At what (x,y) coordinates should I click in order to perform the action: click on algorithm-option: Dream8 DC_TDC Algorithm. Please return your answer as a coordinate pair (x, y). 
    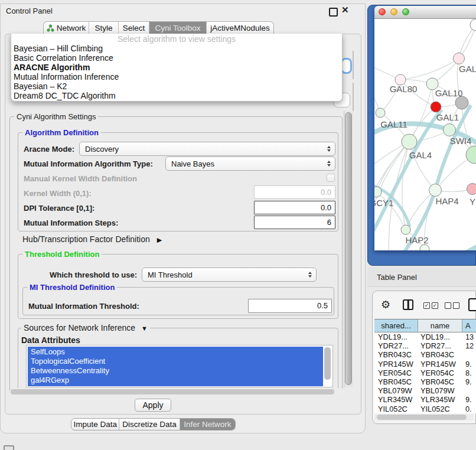
    Looking at the image, I should click on (177, 96).